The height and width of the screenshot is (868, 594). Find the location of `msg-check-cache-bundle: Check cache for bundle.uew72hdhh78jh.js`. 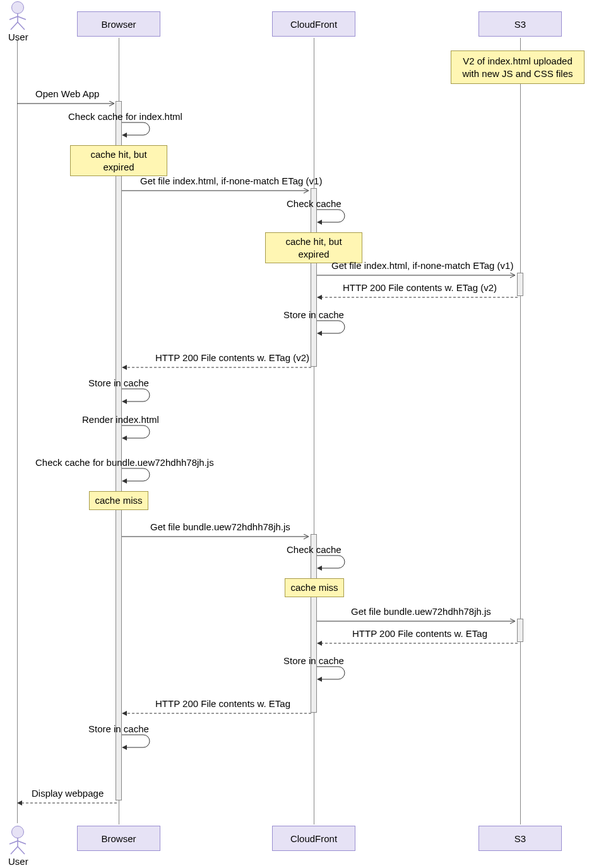

msg-check-cache-bundle: Check cache for bundle.uew72hdhh78jh.js is located at coordinates (125, 462).